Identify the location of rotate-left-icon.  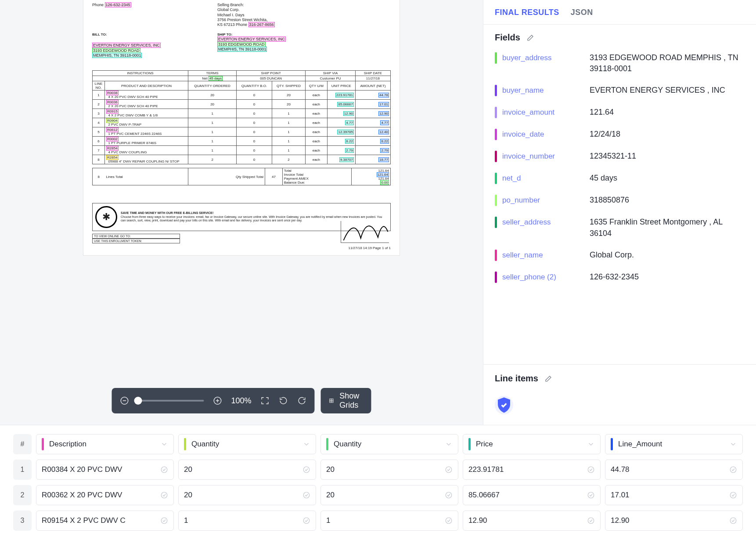
(284, 401).